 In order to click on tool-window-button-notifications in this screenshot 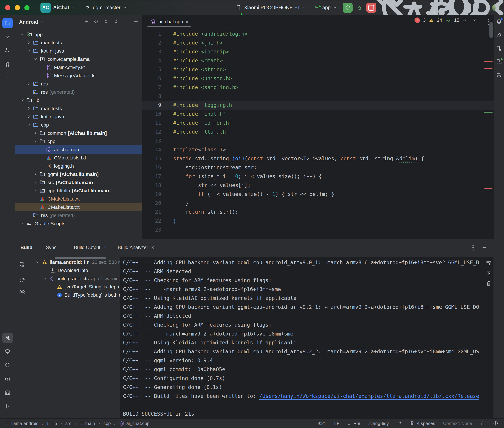, I will do `click(499, 22)`.